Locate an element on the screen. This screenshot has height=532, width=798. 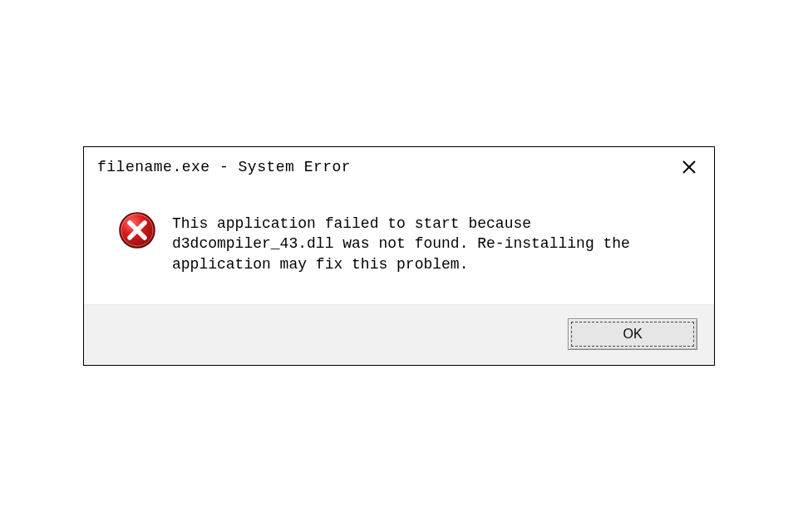
close-icon is located at coordinates (689, 167).